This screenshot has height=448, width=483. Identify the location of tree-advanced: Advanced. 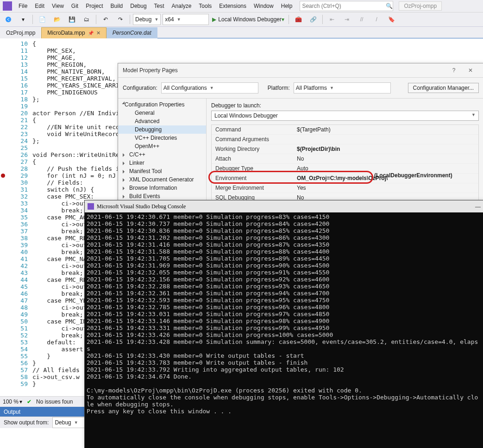
(162, 121).